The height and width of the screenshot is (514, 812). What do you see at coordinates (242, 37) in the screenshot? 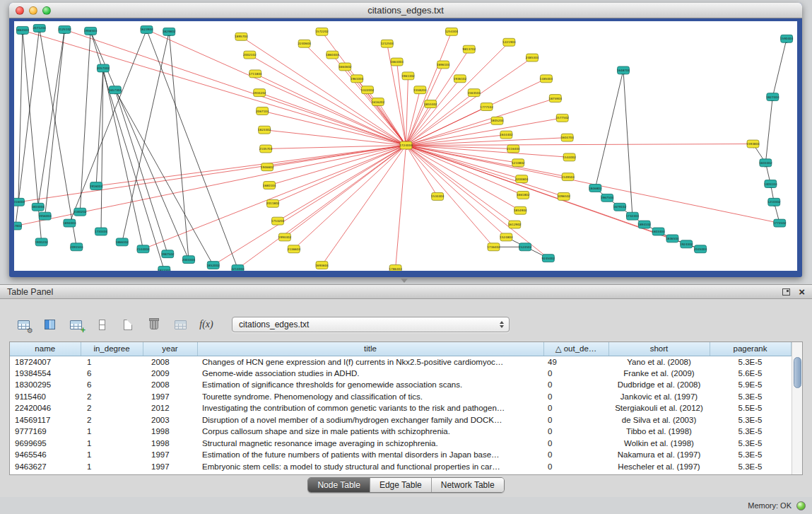
I see `graph-node: 1895704` at bounding box center [242, 37].